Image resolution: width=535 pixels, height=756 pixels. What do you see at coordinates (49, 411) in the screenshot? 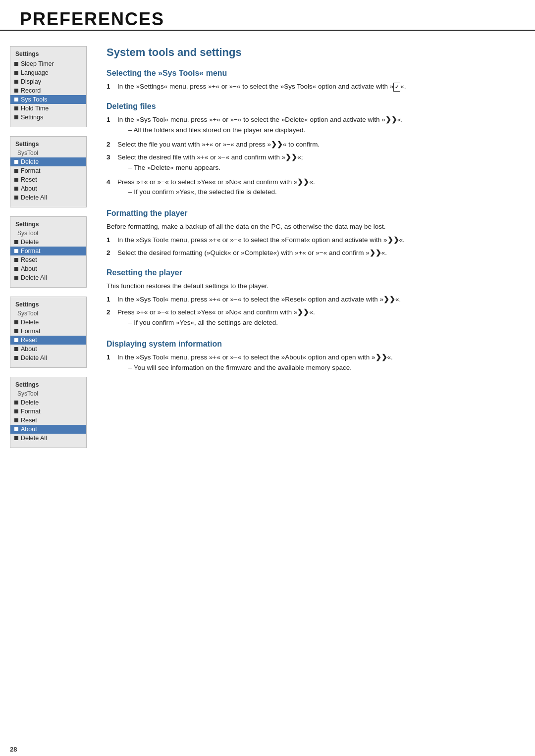
I see `sidebar-item-format-4: Format` at bounding box center [49, 411].